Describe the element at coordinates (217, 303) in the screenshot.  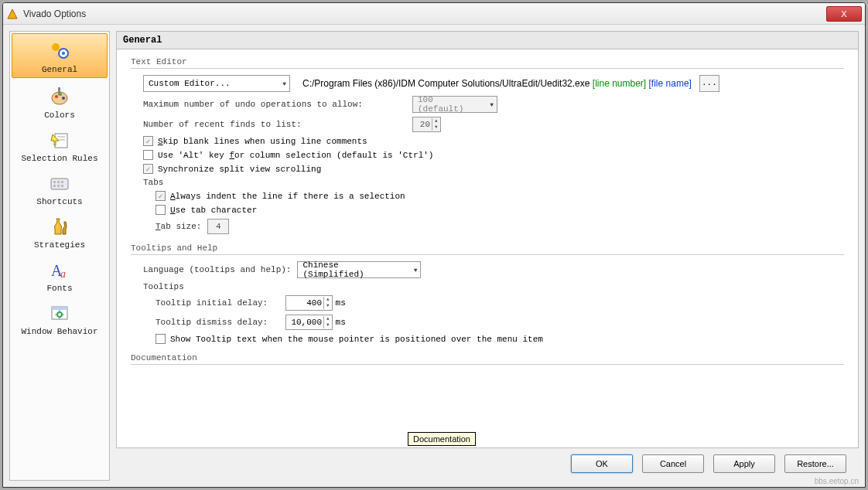
I see `init-delay-label: Tooltip initial delay:` at that location.